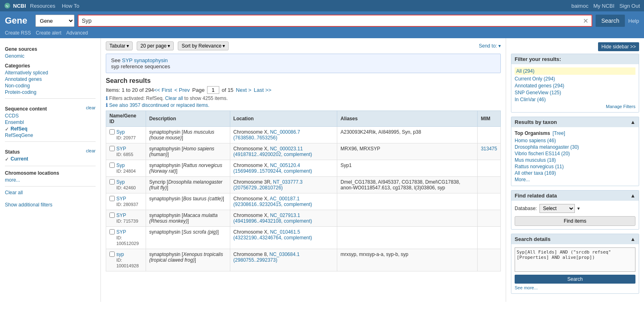 The image size is (644, 321). What do you see at coordinates (55, 21) in the screenshot?
I see `database-select: Gene PubMed Nucleotide Protein Structure…` at bounding box center [55, 21].